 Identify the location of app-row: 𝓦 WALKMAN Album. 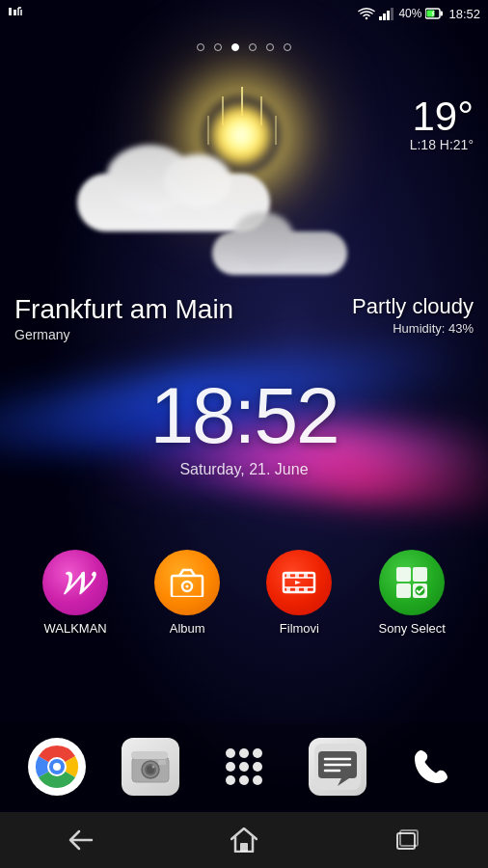
(244, 592).